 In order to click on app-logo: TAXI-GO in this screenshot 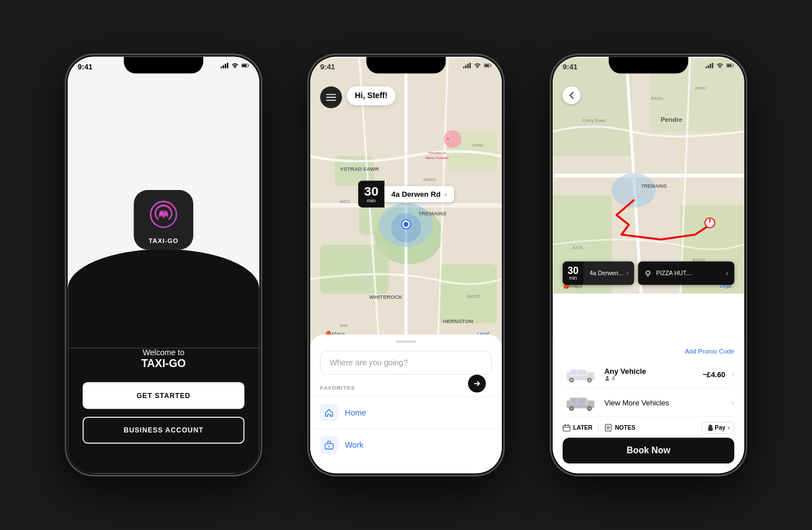, I will do `click(164, 220)`.